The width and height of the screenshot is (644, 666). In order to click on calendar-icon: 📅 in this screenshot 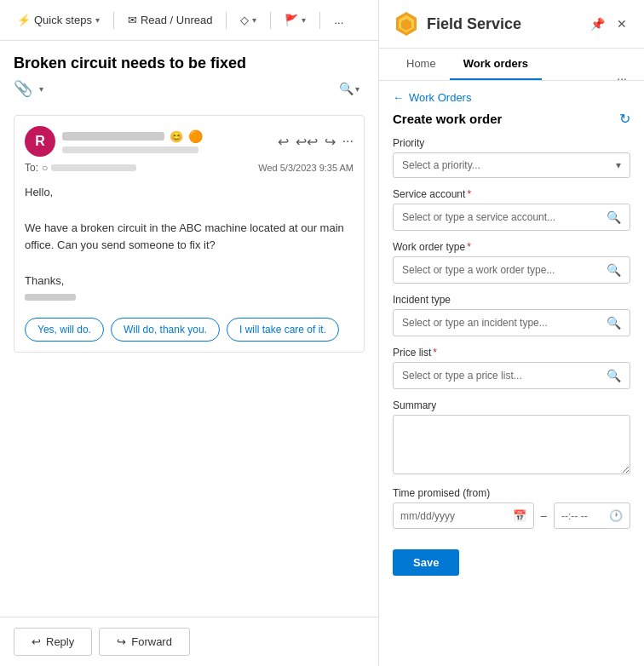, I will do `click(520, 516)`.